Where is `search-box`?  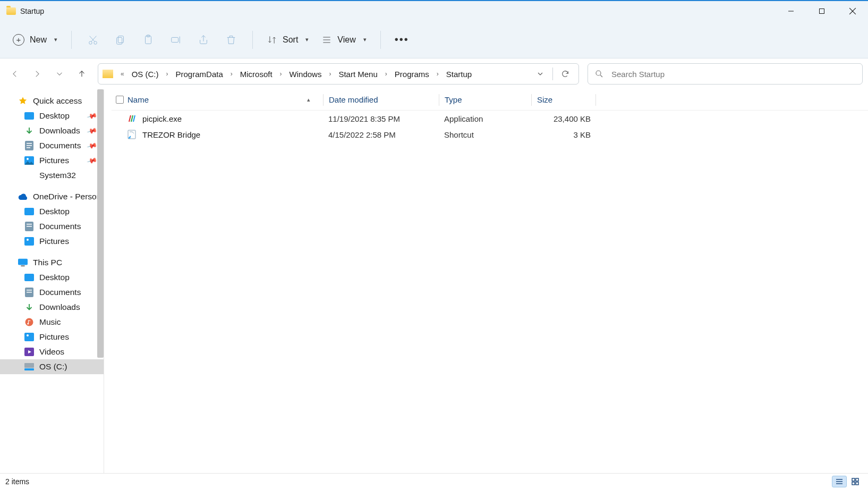
search-box is located at coordinates (725, 74).